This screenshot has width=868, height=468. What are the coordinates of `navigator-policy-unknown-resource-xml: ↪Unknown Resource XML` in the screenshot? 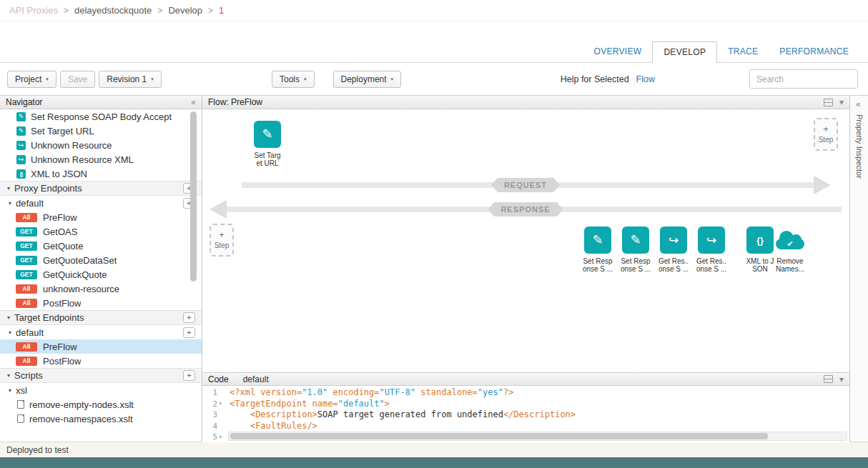 It's located at (101, 159).